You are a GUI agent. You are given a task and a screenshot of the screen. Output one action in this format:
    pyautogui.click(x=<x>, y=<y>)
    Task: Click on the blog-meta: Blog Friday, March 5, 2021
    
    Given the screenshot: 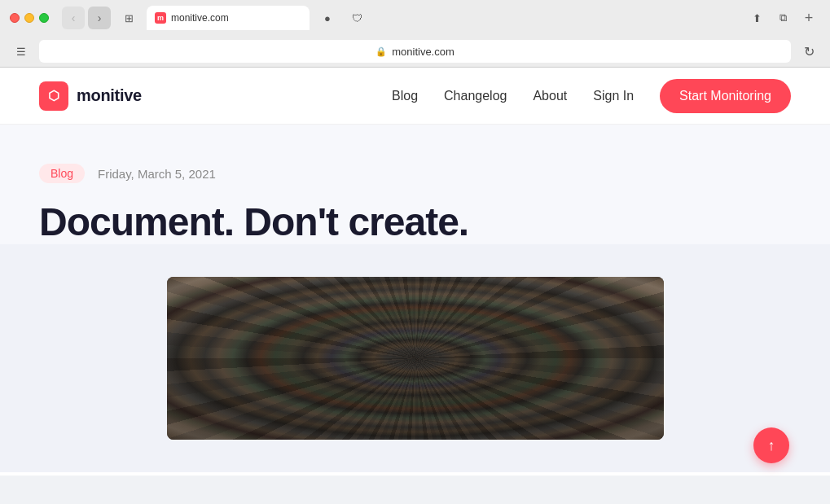 What is the action you would take?
    pyautogui.click(x=415, y=173)
    